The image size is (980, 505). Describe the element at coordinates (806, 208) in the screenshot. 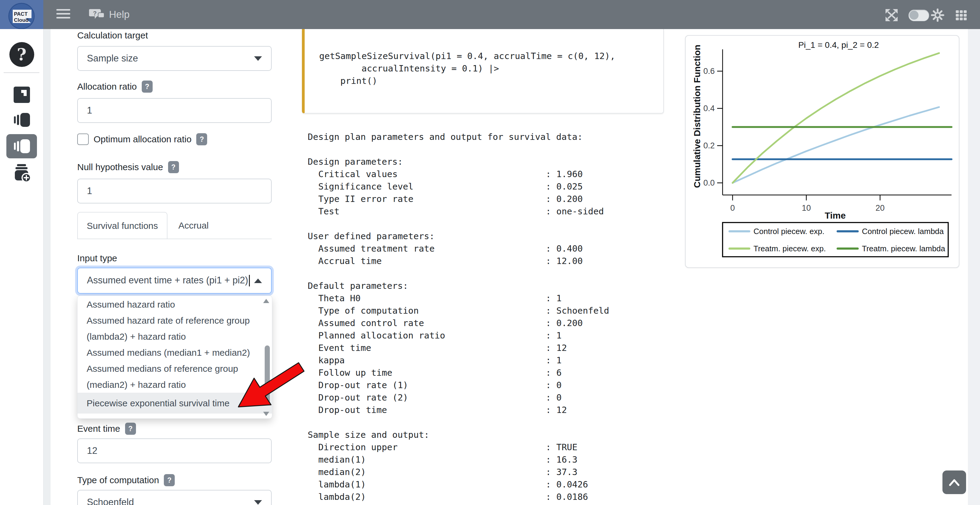

I see `svg-text: 10` at that location.